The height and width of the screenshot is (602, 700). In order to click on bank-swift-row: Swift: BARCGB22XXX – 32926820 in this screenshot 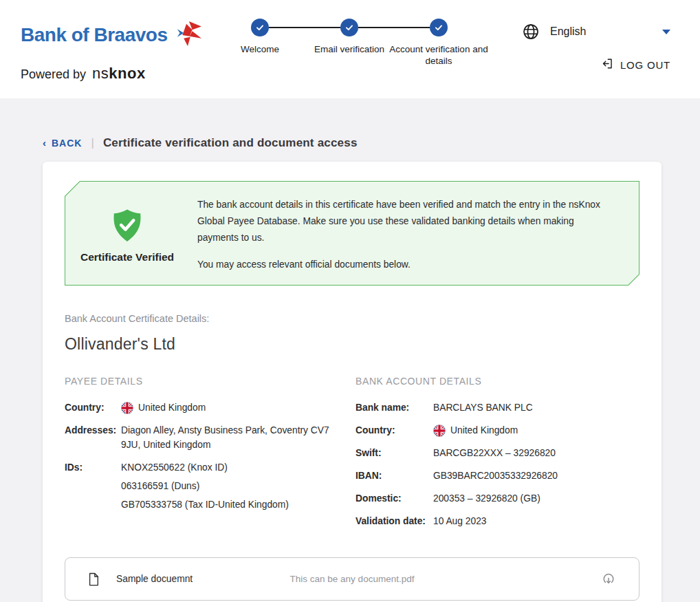, I will do `click(498, 453)`.